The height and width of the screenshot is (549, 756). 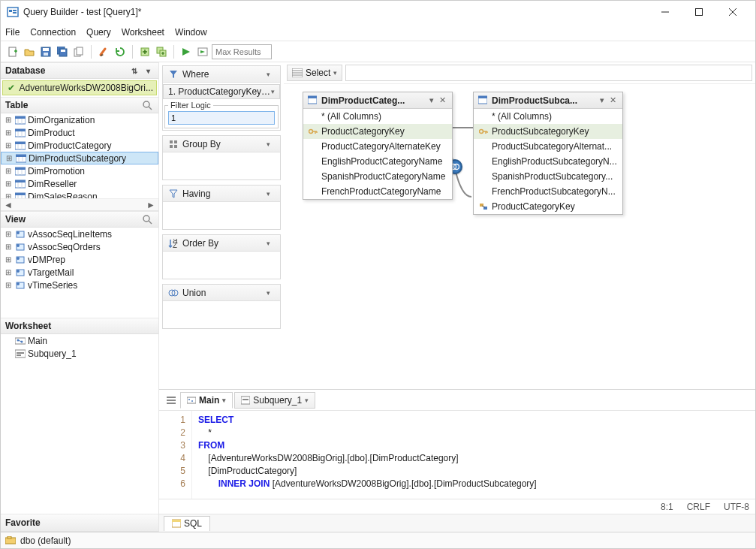 What do you see at coordinates (80, 171) in the screenshot?
I see `table-item: ⊞DimPromotion` at bounding box center [80, 171].